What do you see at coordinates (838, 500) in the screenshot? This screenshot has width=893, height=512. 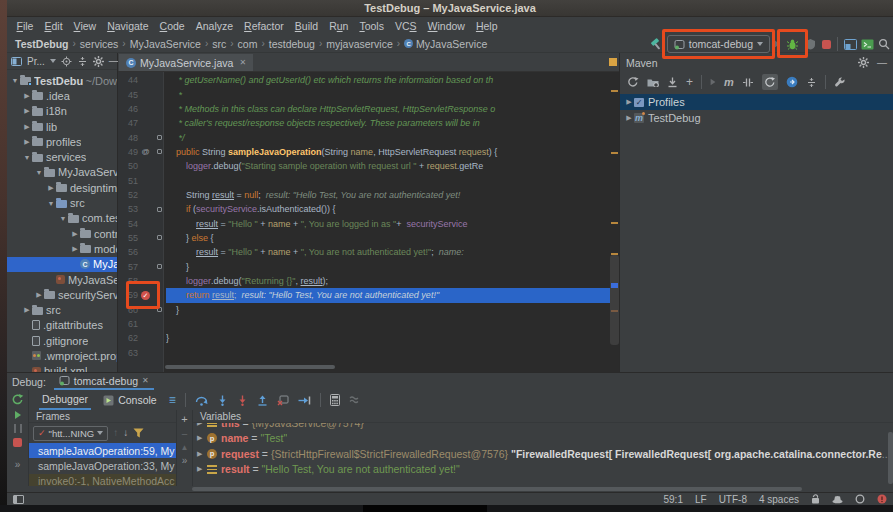 I see `theme-icon` at bounding box center [838, 500].